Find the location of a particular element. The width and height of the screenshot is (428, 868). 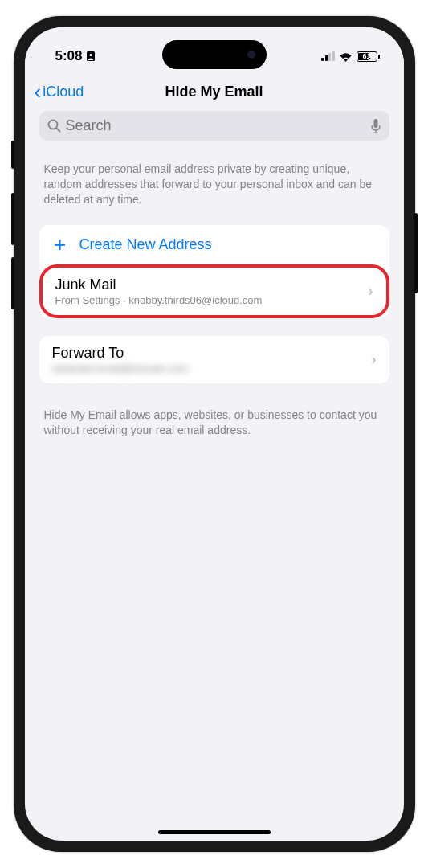

address-title: Junk Mail is located at coordinates (86, 285).